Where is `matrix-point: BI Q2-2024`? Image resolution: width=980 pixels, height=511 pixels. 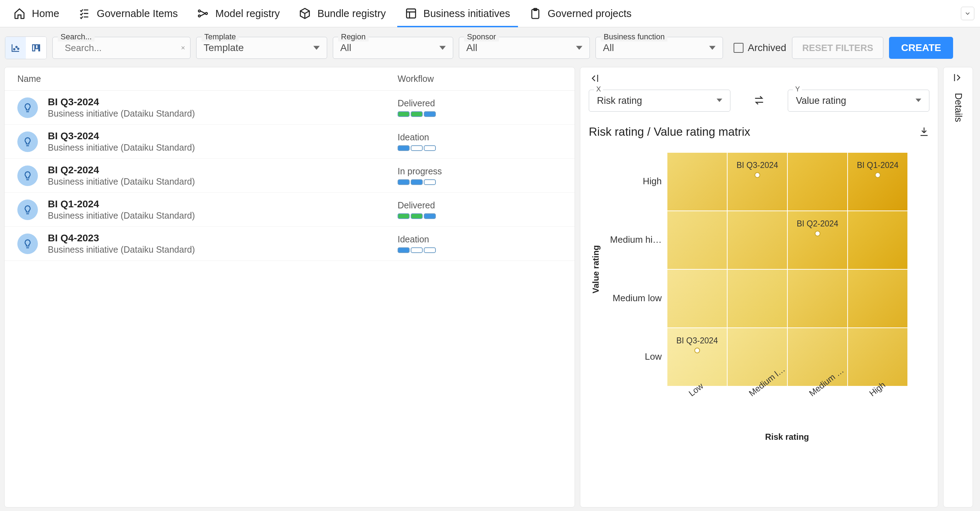
matrix-point: BI Q2-2024 is located at coordinates (818, 228).